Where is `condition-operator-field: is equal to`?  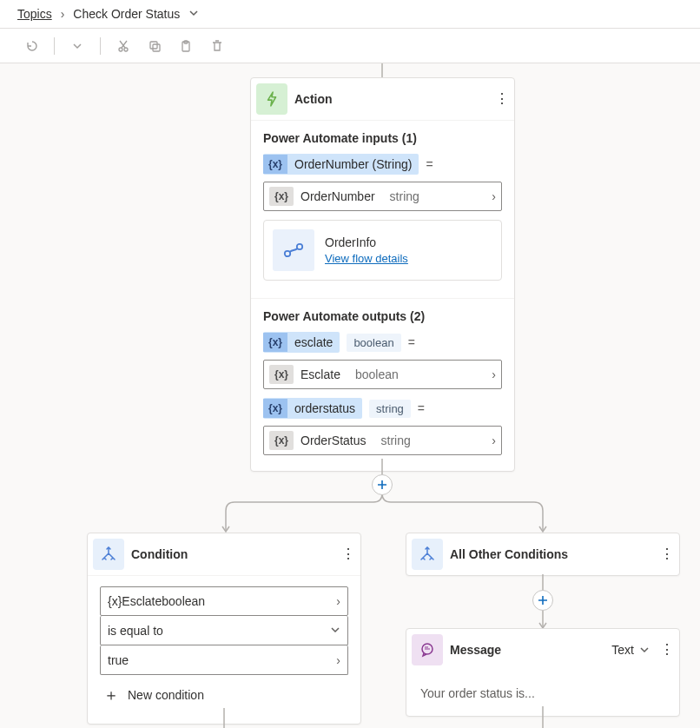
condition-operator-field: is equal to is located at coordinates (224, 631).